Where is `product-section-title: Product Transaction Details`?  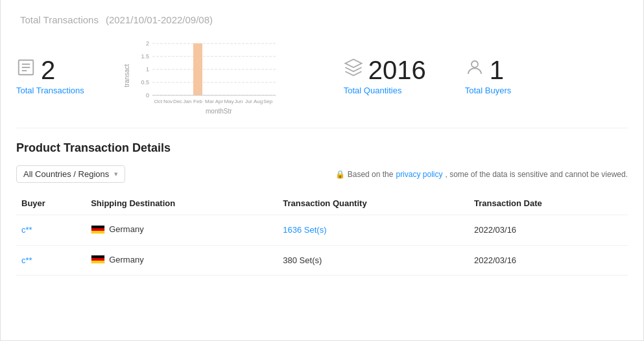
product-section-title: Product Transaction Details is located at coordinates (322, 148).